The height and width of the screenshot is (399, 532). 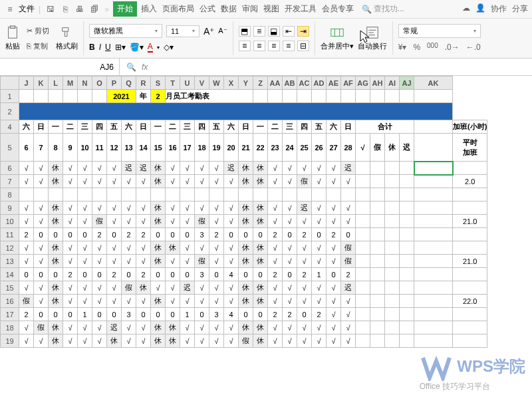 I want to click on cell: 3, so click(x=202, y=235).